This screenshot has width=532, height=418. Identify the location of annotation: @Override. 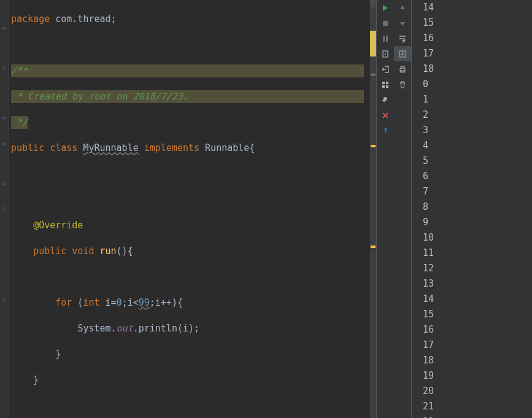
(58, 225).